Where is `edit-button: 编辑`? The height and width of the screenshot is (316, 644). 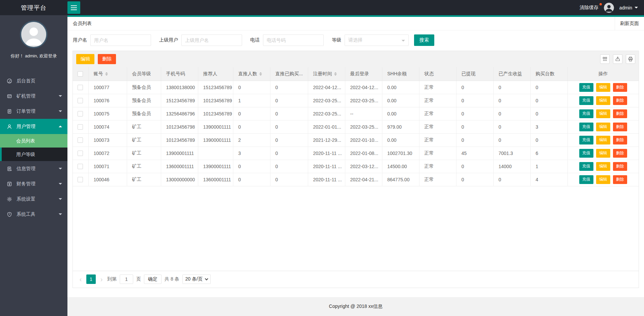
edit-button: 编辑 is located at coordinates (85, 59).